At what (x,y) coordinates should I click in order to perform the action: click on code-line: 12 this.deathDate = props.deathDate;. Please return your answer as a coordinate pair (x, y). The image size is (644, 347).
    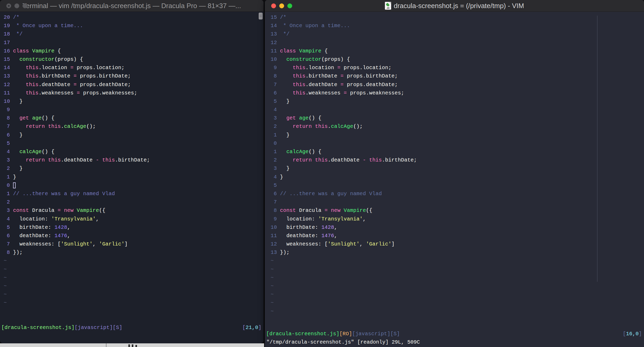
    Looking at the image, I should click on (134, 85).